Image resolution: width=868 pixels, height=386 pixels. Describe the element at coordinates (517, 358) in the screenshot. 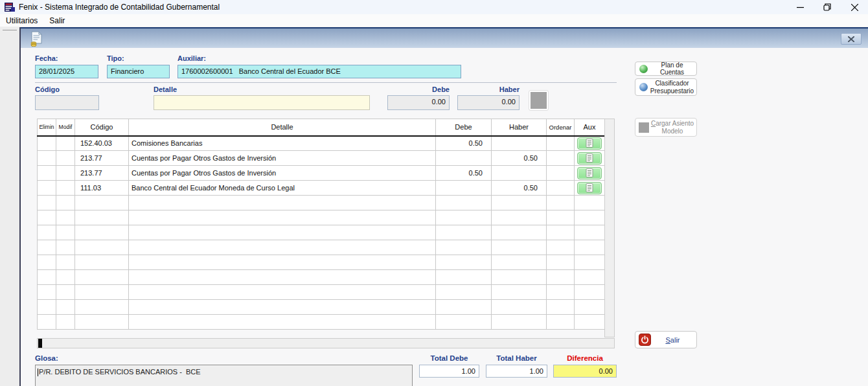

I see `total-haber-label: Total Haber` at that location.